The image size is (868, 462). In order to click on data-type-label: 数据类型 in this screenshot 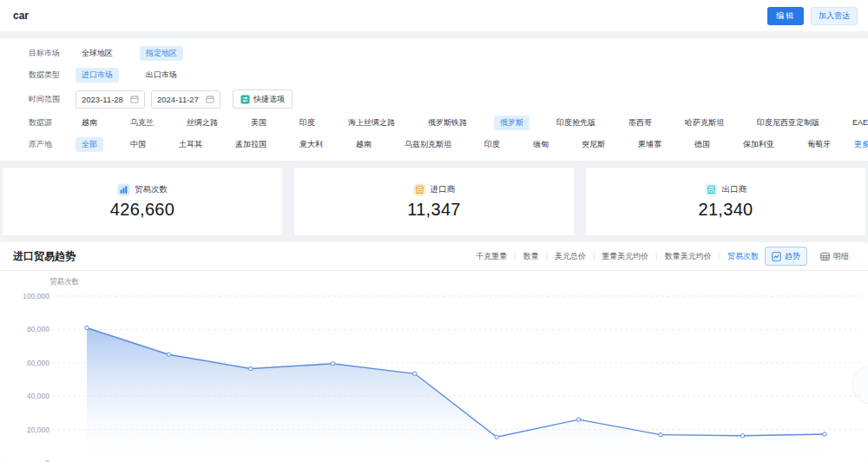, I will do `click(49, 75)`.